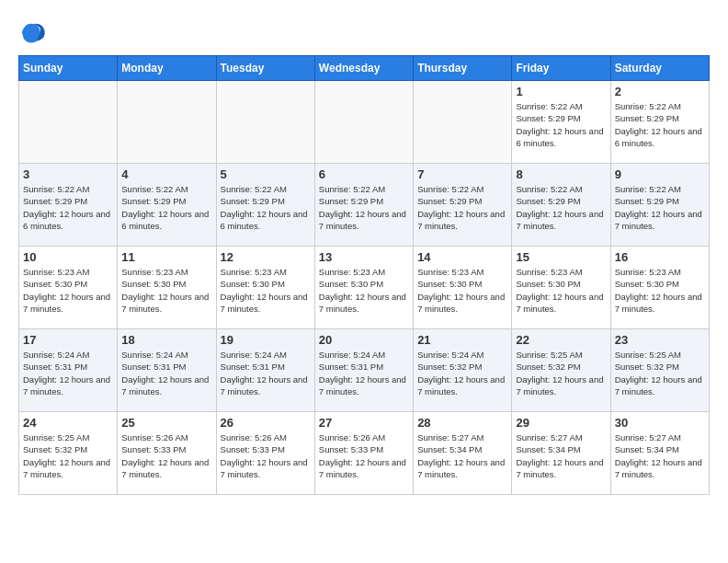 The width and height of the screenshot is (728, 563). Describe the element at coordinates (364, 205) in the screenshot. I see `week-row-2: 3Sunrise: 5:22 AM Sunset: 5:29 PM Daylig…` at that location.